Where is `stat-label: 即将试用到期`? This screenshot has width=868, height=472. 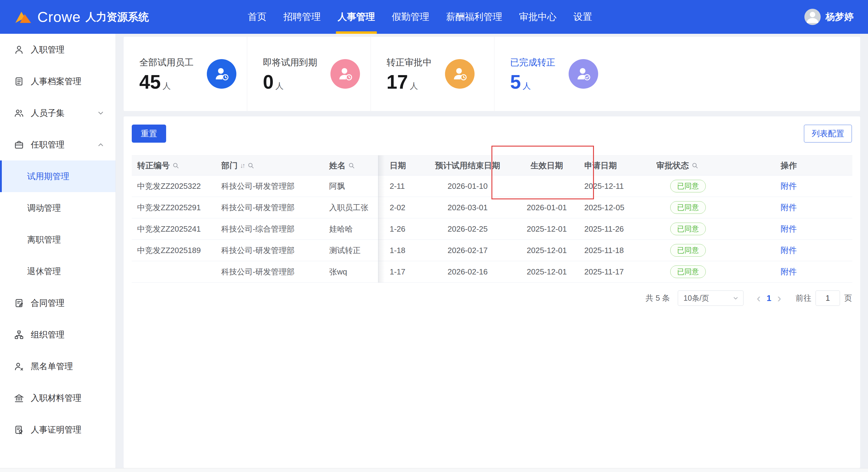 stat-label: 即将试用到期 is located at coordinates (290, 63).